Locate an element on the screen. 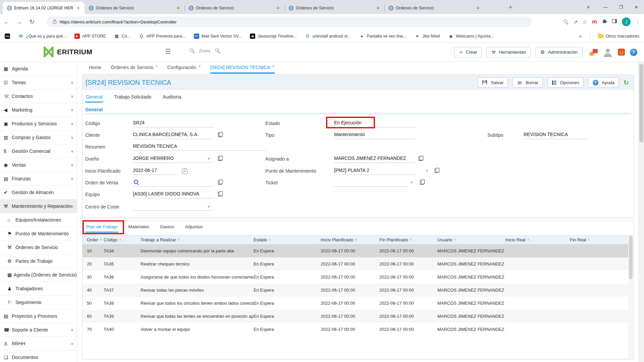  table-row: 40 TA37 Revisar todas las piezas móviles… is located at coordinates (356, 290).